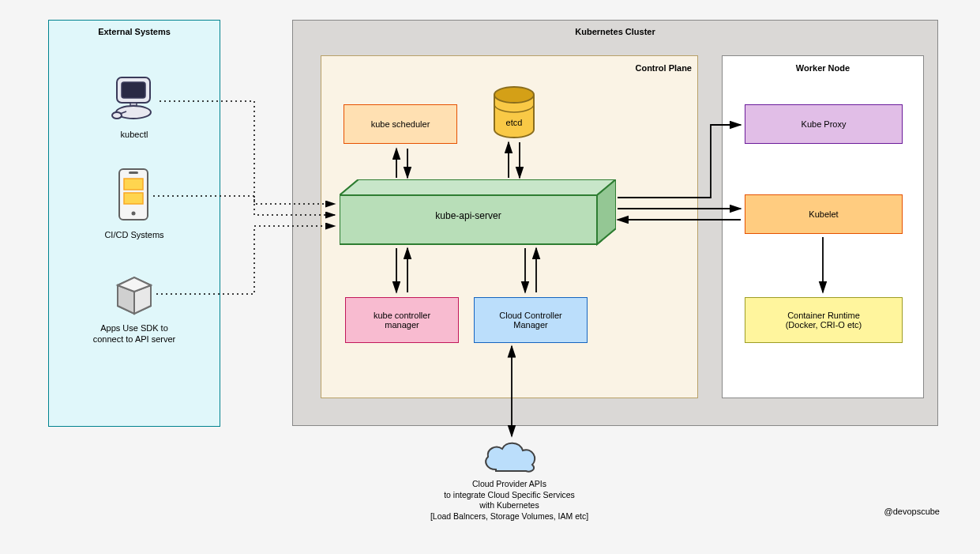 The width and height of the screenshot is (980, 554). Describe the element at coordinates (824, 124) in the screenshot. I see `kube-proxy-label: Kube Proxy` at that location.